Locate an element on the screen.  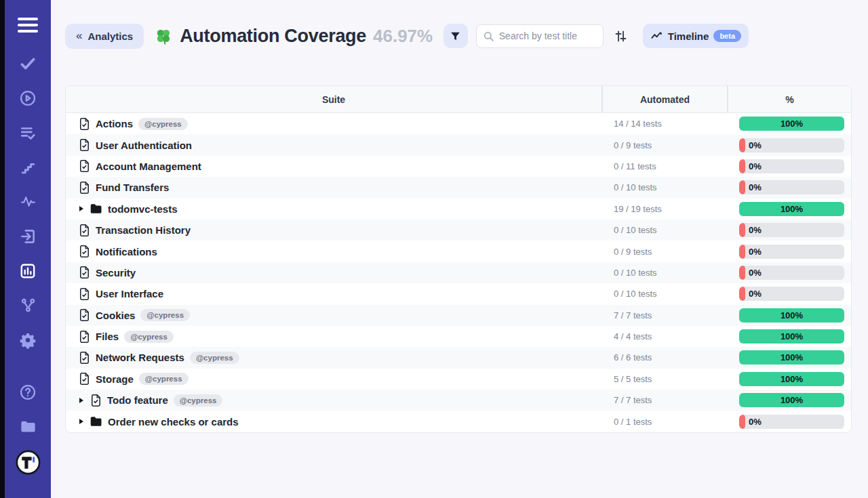
table-row: User Interface 0 / 10 tests 0% is located at coordinates (458, 294).